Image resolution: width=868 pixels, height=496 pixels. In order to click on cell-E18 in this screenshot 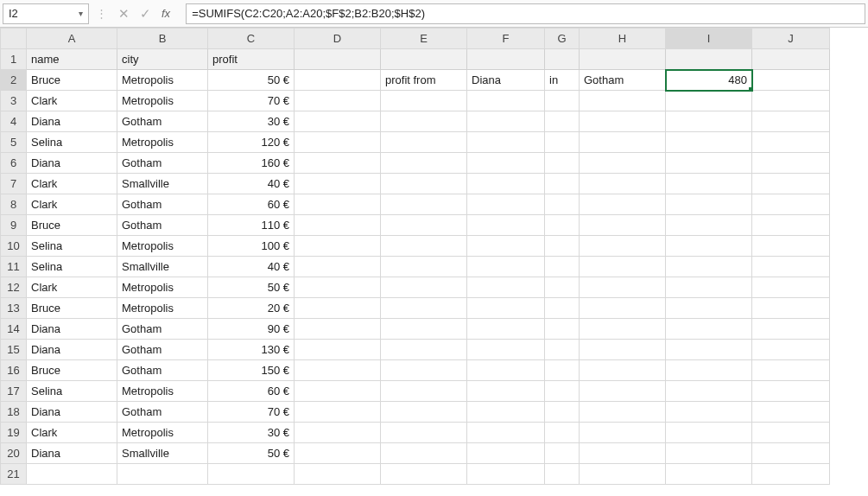, I will do `click(424, 412)`.